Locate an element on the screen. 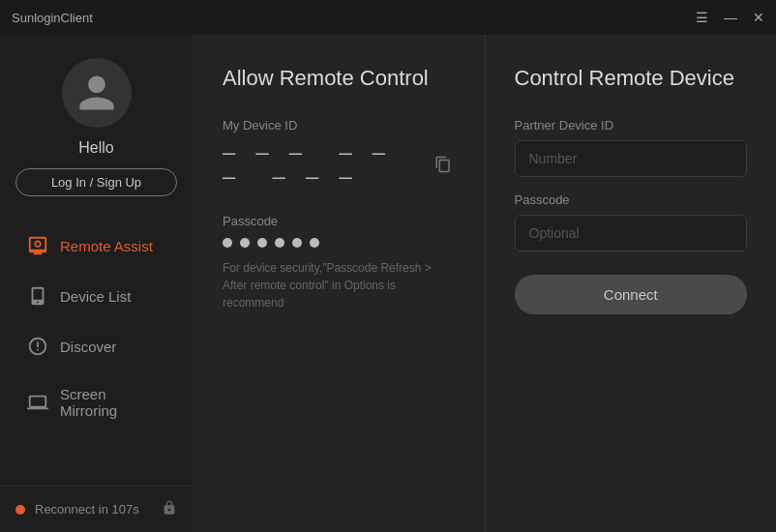 The width and height of the screenshot is (776, 532). discover-icon is located at coordinates (38, 346).